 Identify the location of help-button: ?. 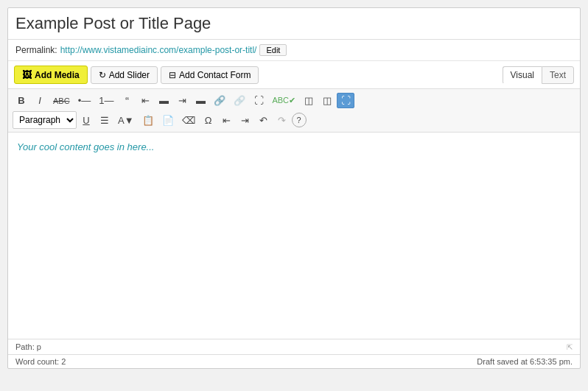
(299, 120).